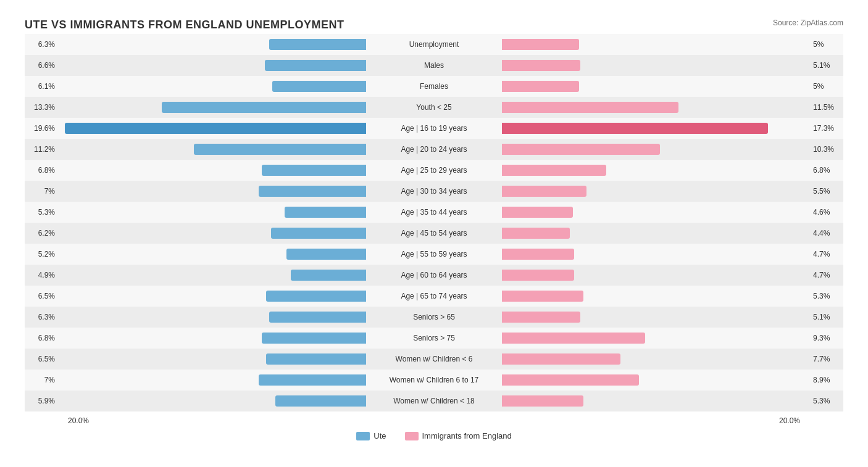  I want to click on chart-row: 6.8% Seniors > 75 9.3%, so click(434, 338).